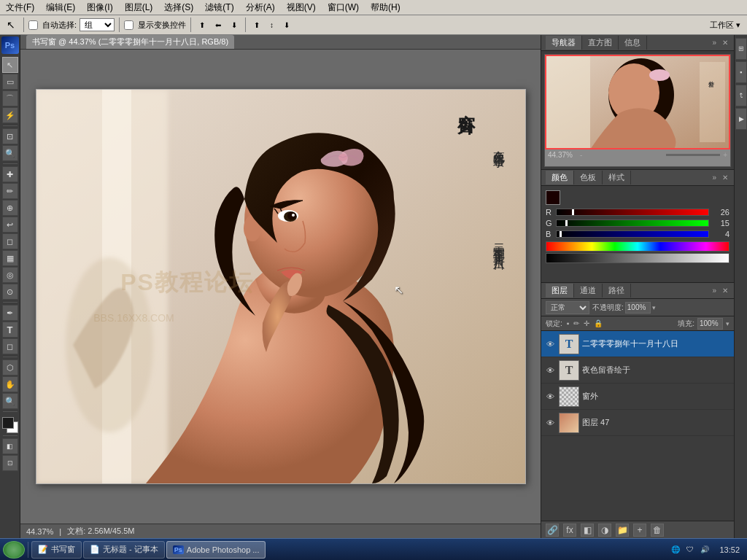  What do you see at coordinates (10, 346) in the screenshot?
I see `shape-tool: ◻` at bounding box center [10, 346].